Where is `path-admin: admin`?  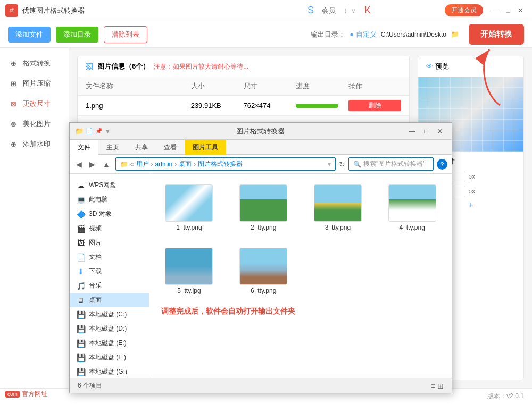
path-admin: admin is located at coordinates (164, 164).